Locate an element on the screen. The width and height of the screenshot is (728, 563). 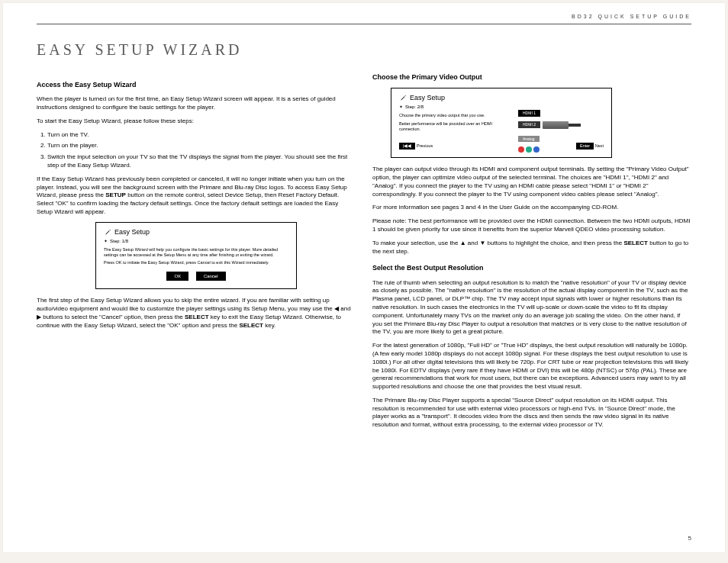
para: For the latest generation of 1080p, "Ful… is located at coordinates (532, 366).